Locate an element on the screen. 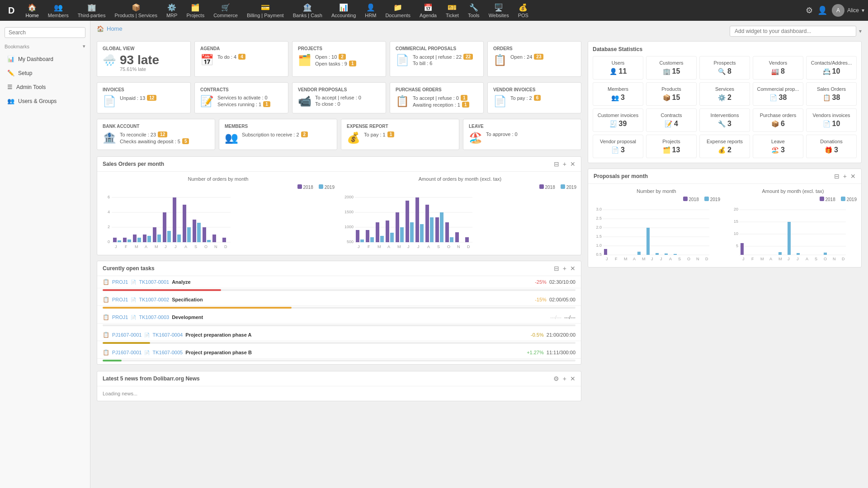 This screenshot has height=488, width=868. stat-value: 💰 2 is located at coordinates (725, 150).